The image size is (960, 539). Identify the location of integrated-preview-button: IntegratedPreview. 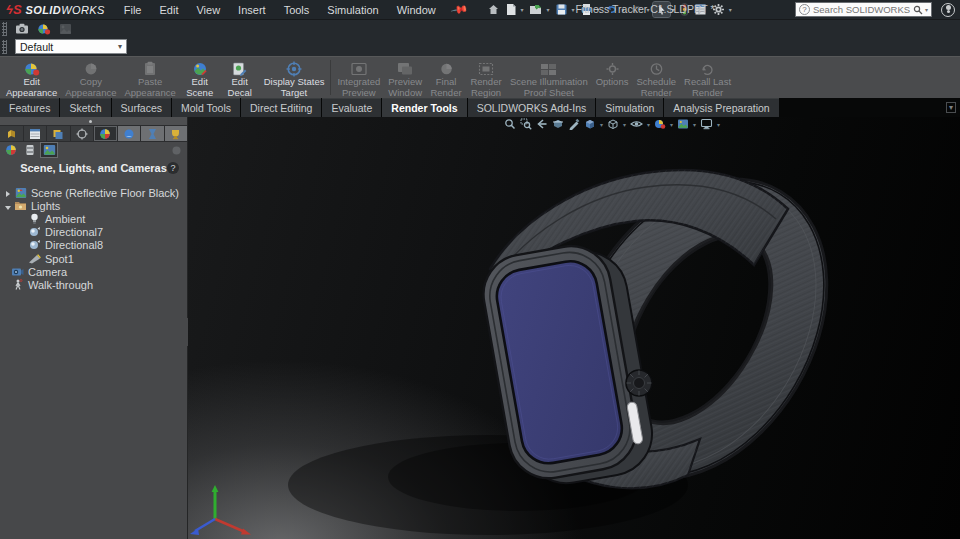
(358, 78).